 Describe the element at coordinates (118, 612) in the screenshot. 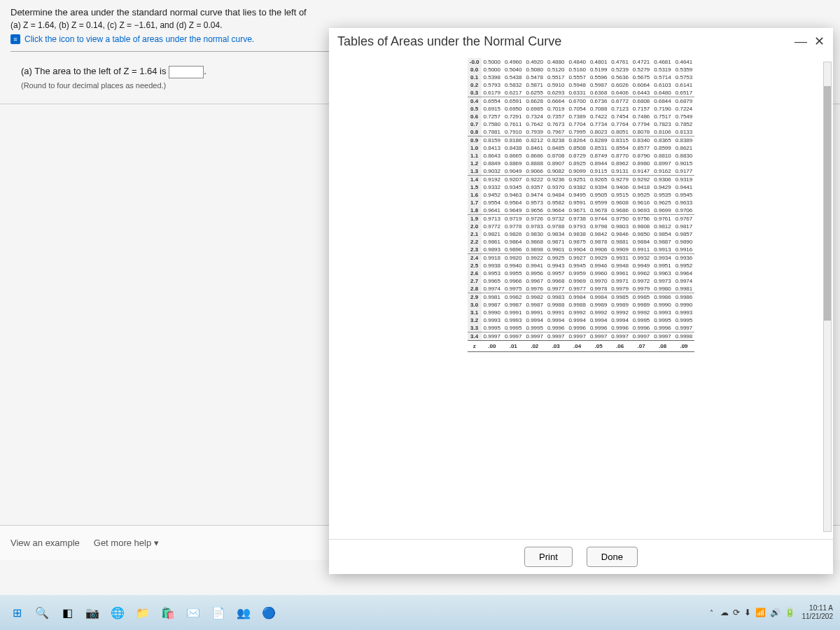

I see `edge-icon: 🌐` at that location.